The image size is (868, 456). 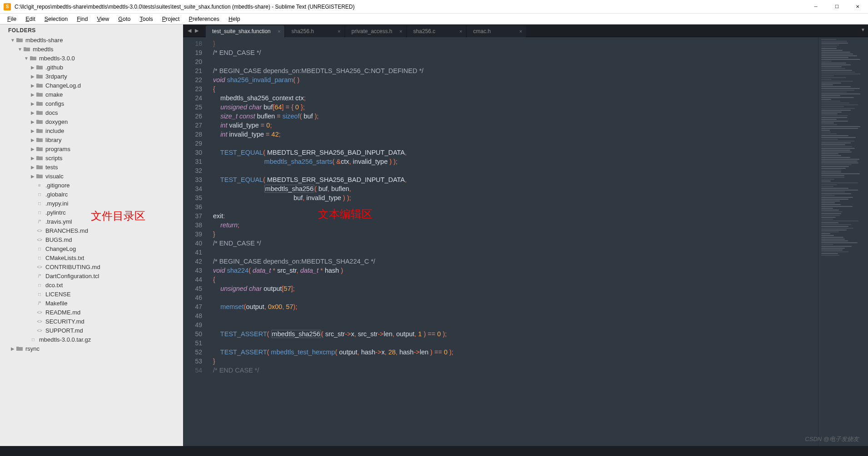 What do you see at coordinates (93, 330) in the screenshot?
I see `file-support-md: <>SUPPORT.md` at bounding box center [93, 330].